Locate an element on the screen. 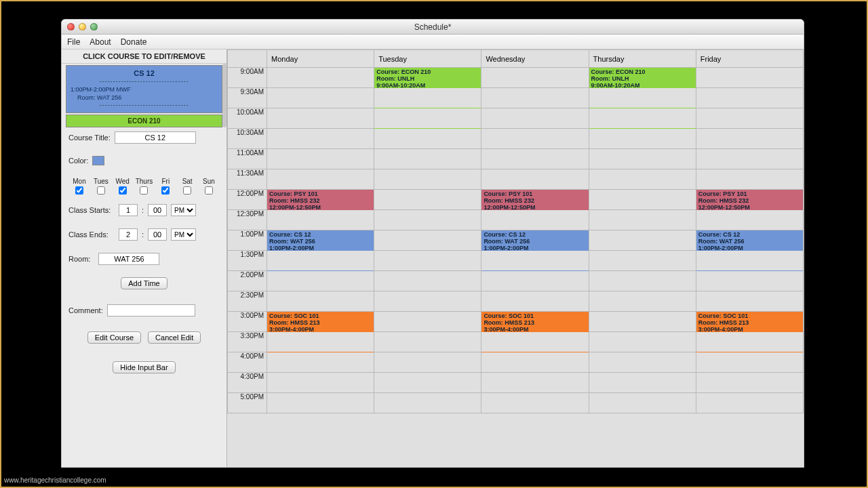 This screenshot has height=488, width=868. day-checkbox-mon is located at coordinates (79, 190).